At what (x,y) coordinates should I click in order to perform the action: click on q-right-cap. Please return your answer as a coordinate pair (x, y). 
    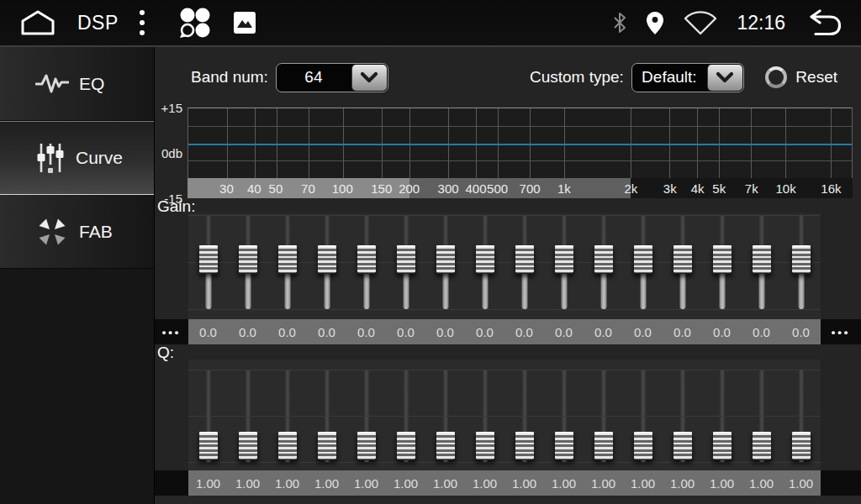
    Looking at the image, I should click on (841, 483).